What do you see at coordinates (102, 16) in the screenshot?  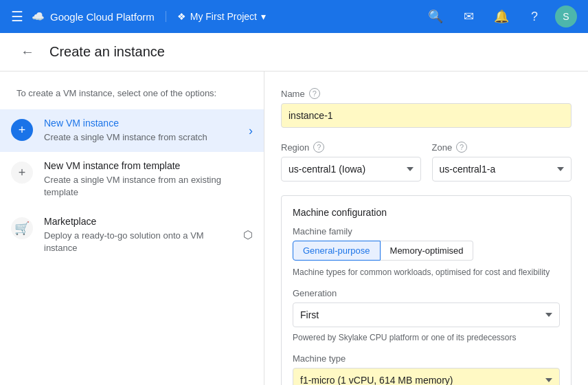 I see `nav-logo-text: Google Cloud Platform` at bounding box center [102, 16].